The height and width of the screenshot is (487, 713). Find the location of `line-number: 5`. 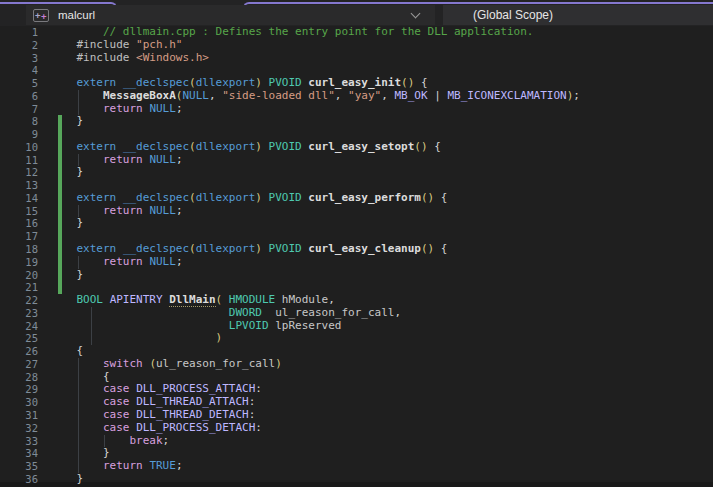

line-number: 5 is located at coordinates (19, 84).